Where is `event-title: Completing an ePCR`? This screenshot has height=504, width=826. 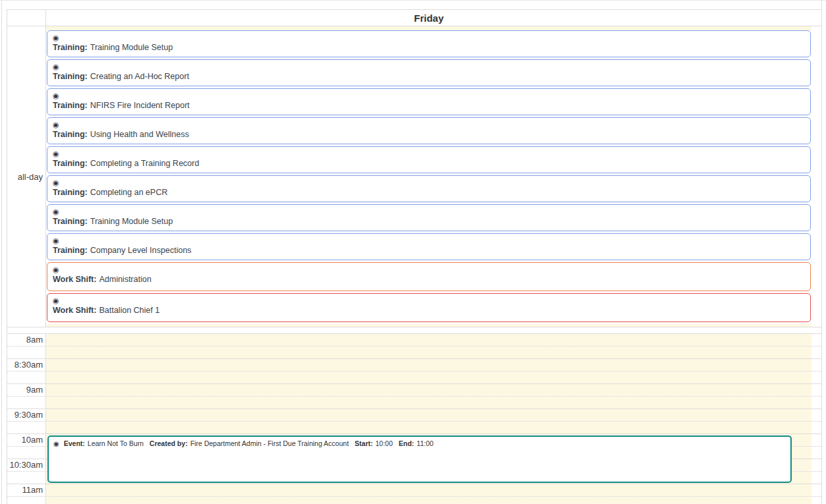
event-title: Completing an ePCR is located at coordinates (129, 192).